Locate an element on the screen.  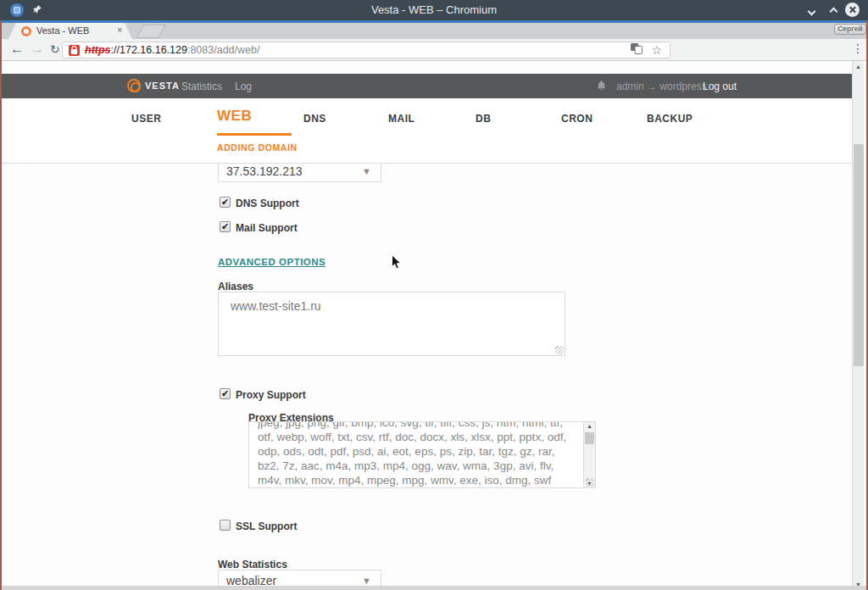
ip-select-value: 37.53.192.213 is located at coordinates (264, 171).